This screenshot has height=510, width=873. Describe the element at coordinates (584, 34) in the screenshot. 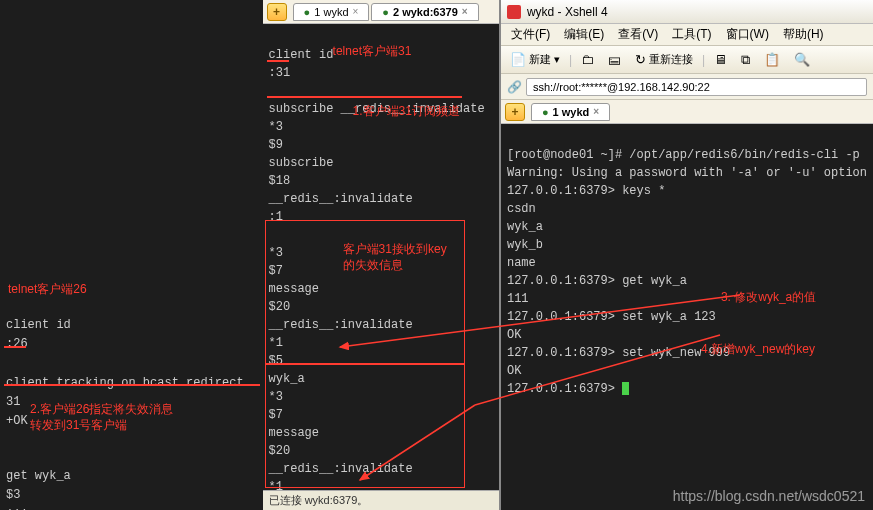

I see `menu-edit: 编辑(E)` at that location.